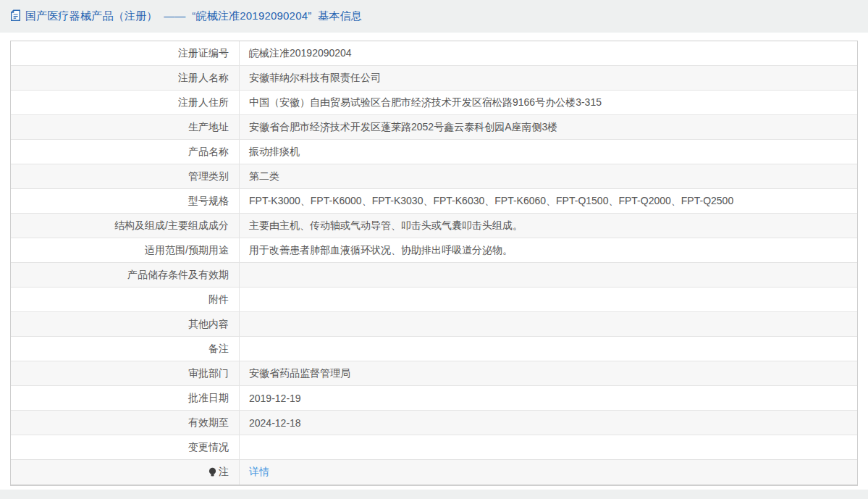 The image size is (868, 499). Describe the element at coordinates (434, 275) in the screenshot. I see `table-row: 产品储存条件及有效期` at that location.